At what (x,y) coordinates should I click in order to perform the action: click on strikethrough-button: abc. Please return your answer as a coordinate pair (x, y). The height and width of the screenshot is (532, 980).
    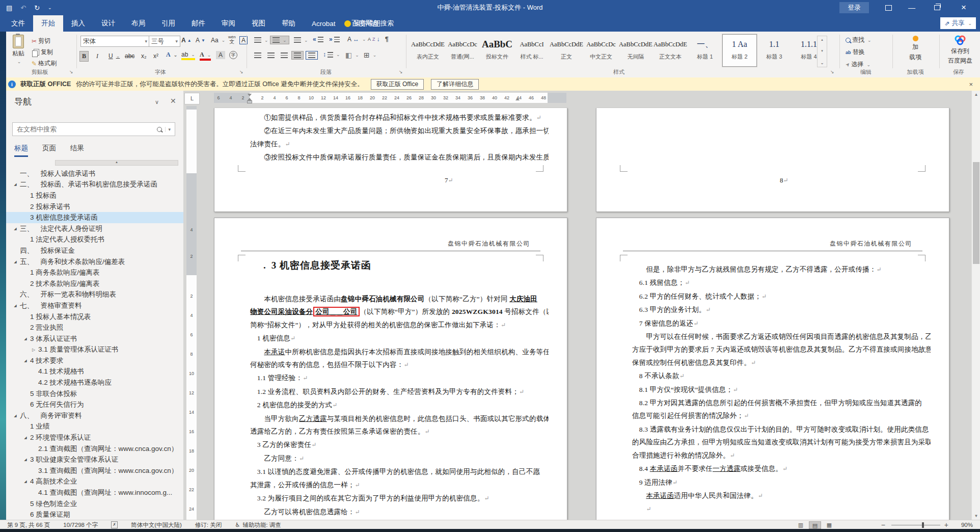
    Looking at the image, I should click on (129, 56).